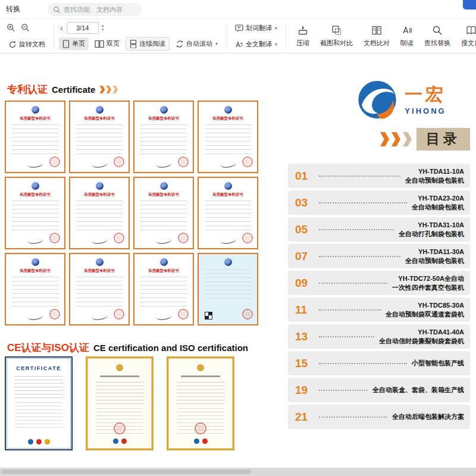 This screenshot has height=476, width=476. What do you see at coordinates (431, 234) in the screenshot?
I see `toc-desc: 全自动打孔制袋包装机` at bounding box center [431, 234].